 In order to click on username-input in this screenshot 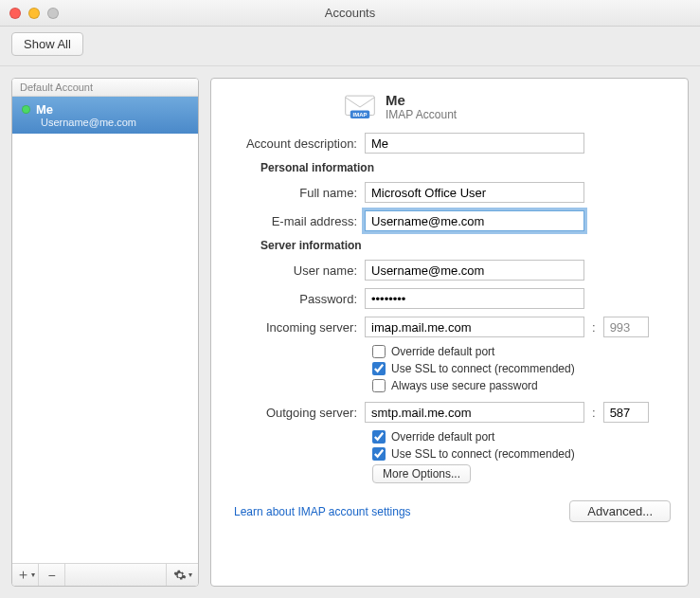, I will do `click(475, 270)`.